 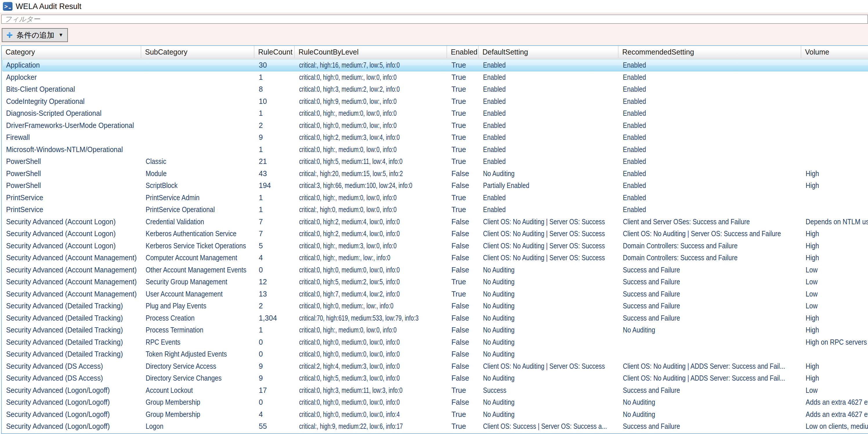 I want to click on table-row: Security Advanced (Logon/Logoff)Account …, so click(x=435, y=391).